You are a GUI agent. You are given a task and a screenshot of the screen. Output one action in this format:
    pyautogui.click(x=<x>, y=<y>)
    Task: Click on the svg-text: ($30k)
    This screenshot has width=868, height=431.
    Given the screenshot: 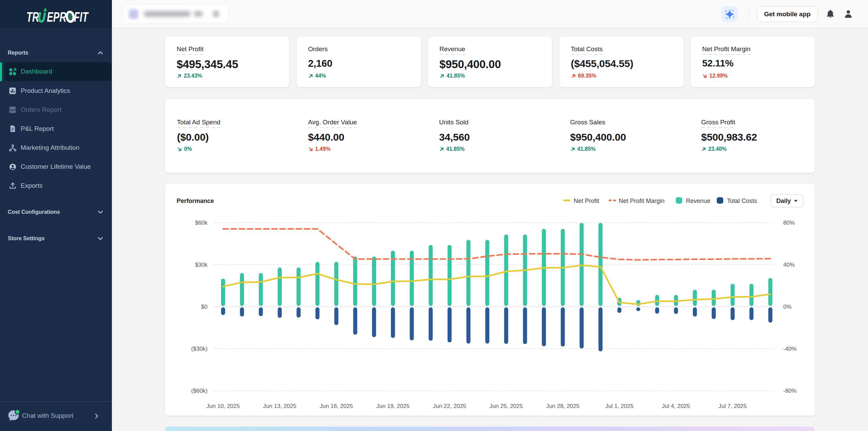 What is the action you would take?
    pyautogui.click(x=199, y=349)
    